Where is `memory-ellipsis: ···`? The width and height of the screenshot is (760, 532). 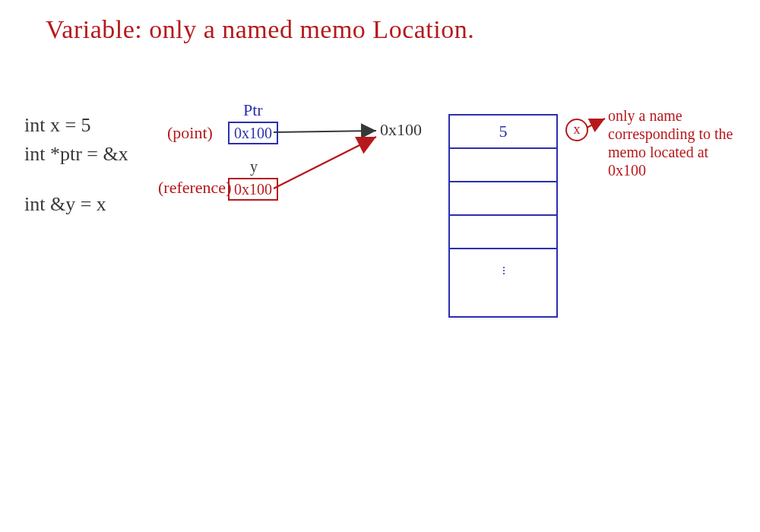 memory-ellipsis: ··· is located at coordinates (503, 271).